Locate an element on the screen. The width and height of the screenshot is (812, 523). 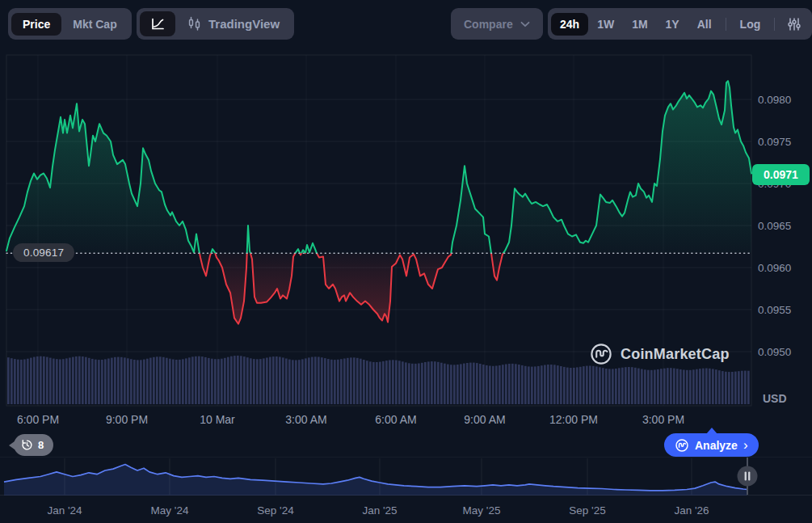
watermark-label: CoinMarketCap is located at coordinates (675, 354).